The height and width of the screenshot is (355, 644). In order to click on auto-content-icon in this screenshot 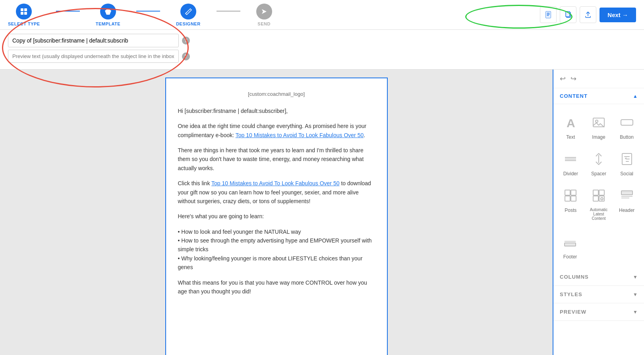, I will do `click(599, 196)`.